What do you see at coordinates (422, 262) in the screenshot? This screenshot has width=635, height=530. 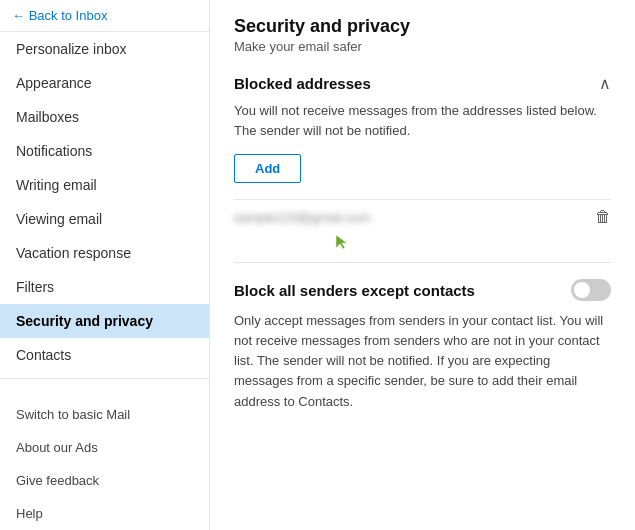 I see `section-divider` at bounding box center [422, 262].